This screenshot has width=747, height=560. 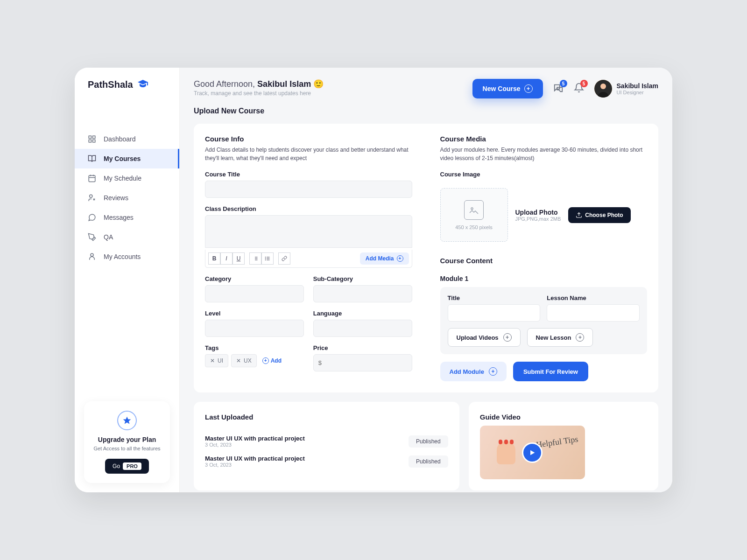 I want to click on guide-video-title: Guide Video, so click(x=564, y=417).